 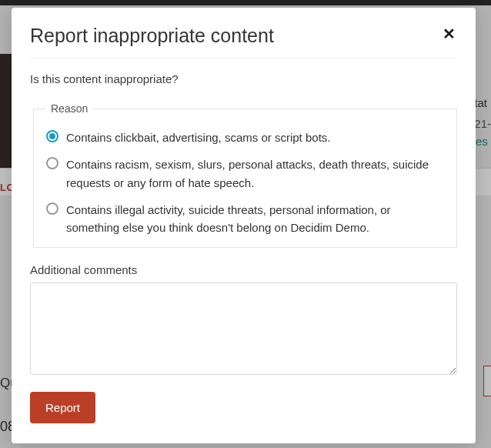 I want to click on close-button: ✕, so click(x=449, y=34).